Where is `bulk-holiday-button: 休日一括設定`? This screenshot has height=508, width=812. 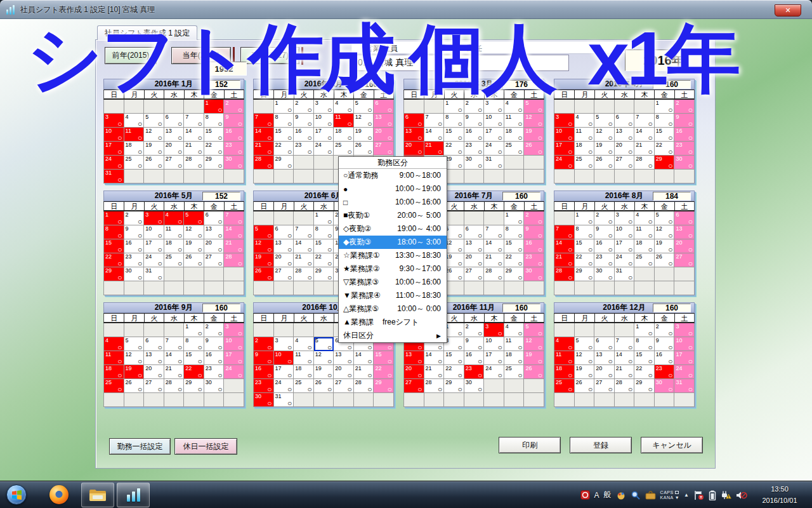 bulk-holiday-button: 休日一括設定 is located at coordinates (206, 446).